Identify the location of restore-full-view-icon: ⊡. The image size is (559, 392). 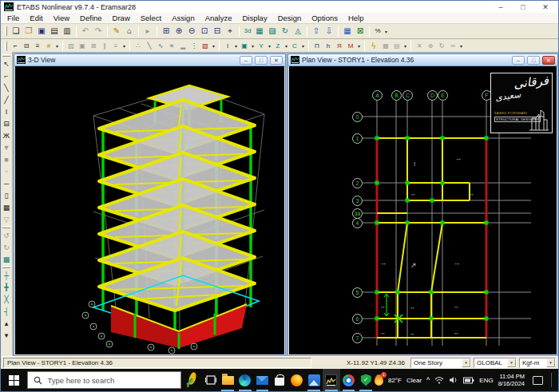
(204, 32).